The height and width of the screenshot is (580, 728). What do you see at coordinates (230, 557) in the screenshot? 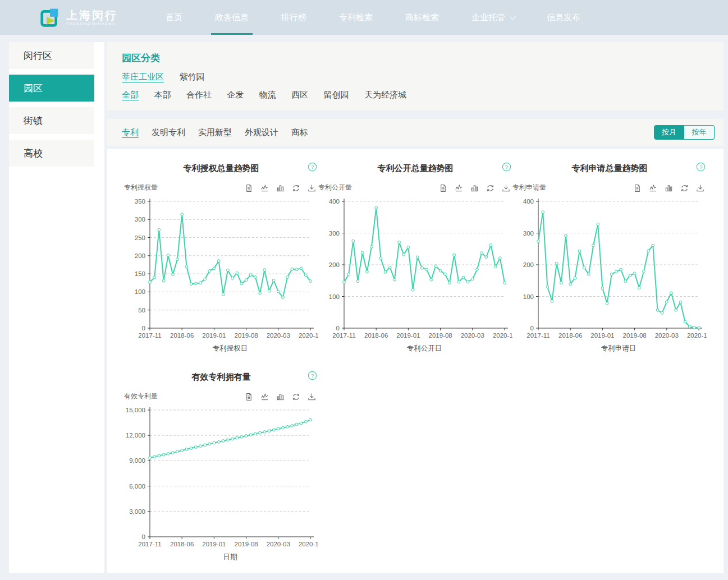
I see `svg-text: 日期` at bounding box center [230, 557].